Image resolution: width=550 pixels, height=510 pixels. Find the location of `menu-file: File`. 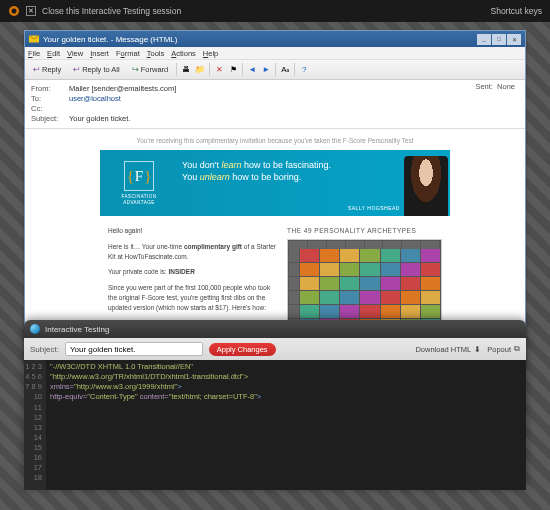

menu-file: File is located at coordinates (34, 54).